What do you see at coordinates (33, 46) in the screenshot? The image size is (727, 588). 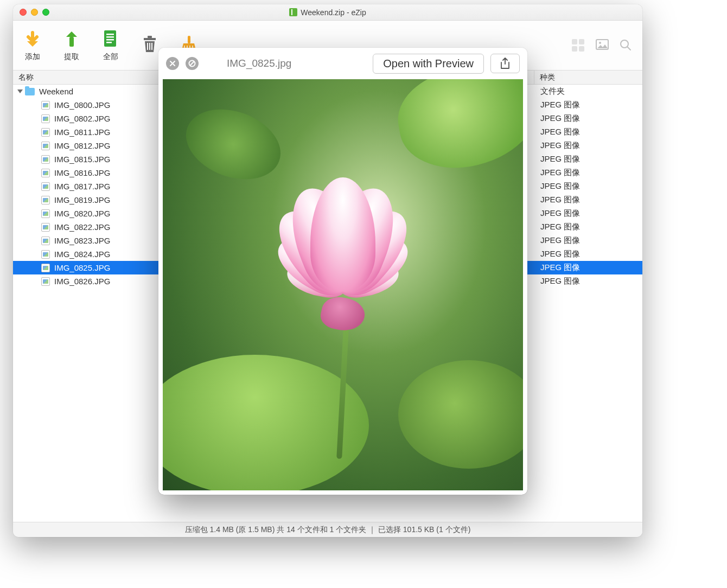 I see `add-button: 添加` at bounding box center [33, 46].